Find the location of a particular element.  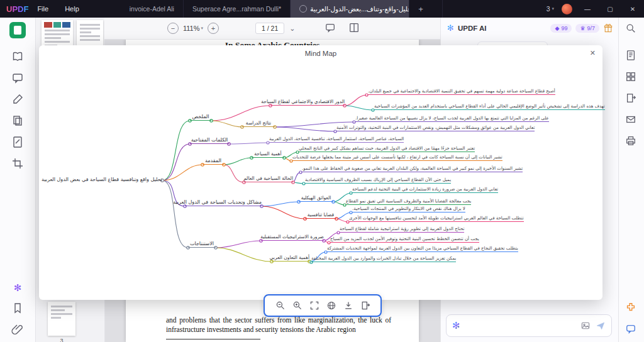

page-number-box: 1 / 21 is located at coordinates (270, 28).